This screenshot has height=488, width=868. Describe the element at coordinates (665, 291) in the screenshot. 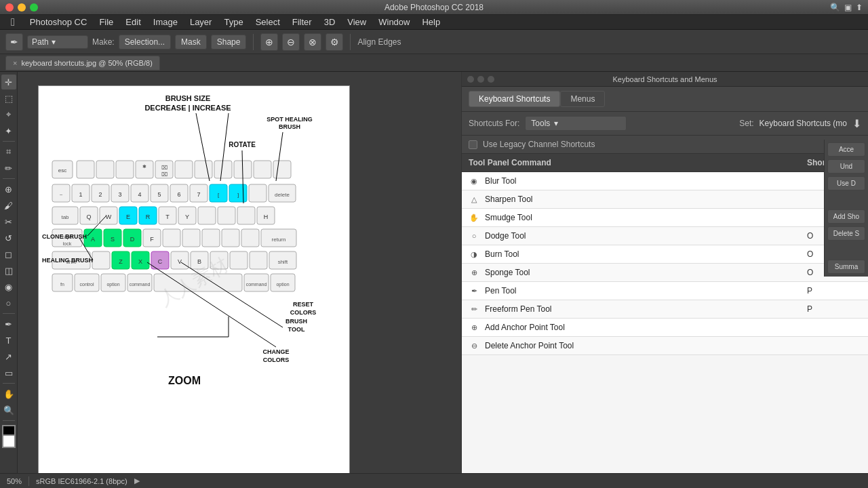

I see `table-row: ✒ Pen Tool P` at that location.